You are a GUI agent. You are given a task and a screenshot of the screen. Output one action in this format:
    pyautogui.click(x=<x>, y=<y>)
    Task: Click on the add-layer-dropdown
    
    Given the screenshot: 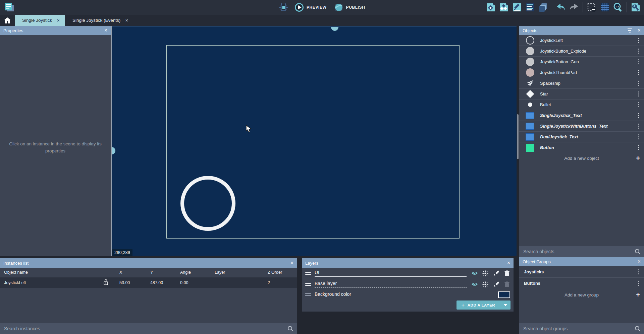 What is the action you would take?
    pyautogui.click(x=505, y=305)
    